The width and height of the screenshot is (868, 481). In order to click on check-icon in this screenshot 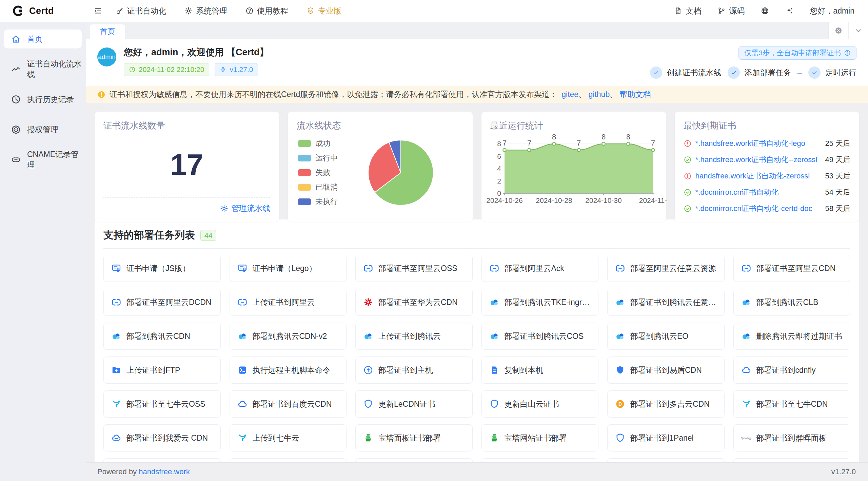, I will do `click(814, 73)`.